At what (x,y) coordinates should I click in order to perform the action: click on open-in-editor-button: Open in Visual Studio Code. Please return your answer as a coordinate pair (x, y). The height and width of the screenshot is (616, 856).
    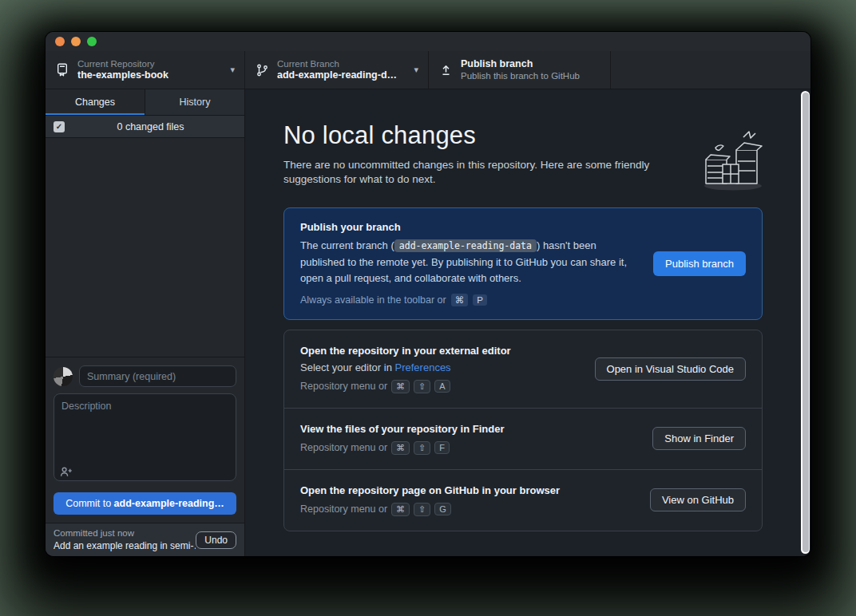
    Looking at the image, I should click on (671, 369).